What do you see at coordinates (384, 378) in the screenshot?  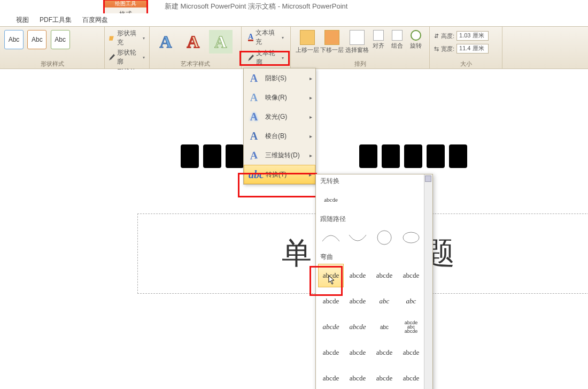 I see `transform-warp-19: abcde` at bounding box center [384, 378].